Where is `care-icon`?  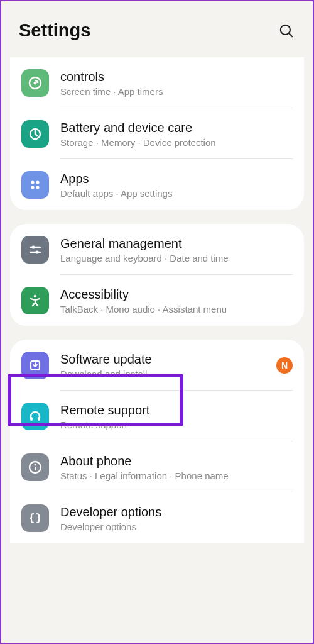 care-icon is located at coordinates (35, 134).